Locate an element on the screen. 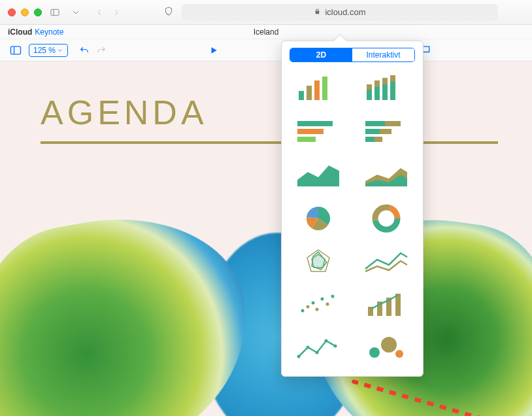 This screenshot has height=416, width=532. chart-option-scatter is located at coordinates (318, 305).